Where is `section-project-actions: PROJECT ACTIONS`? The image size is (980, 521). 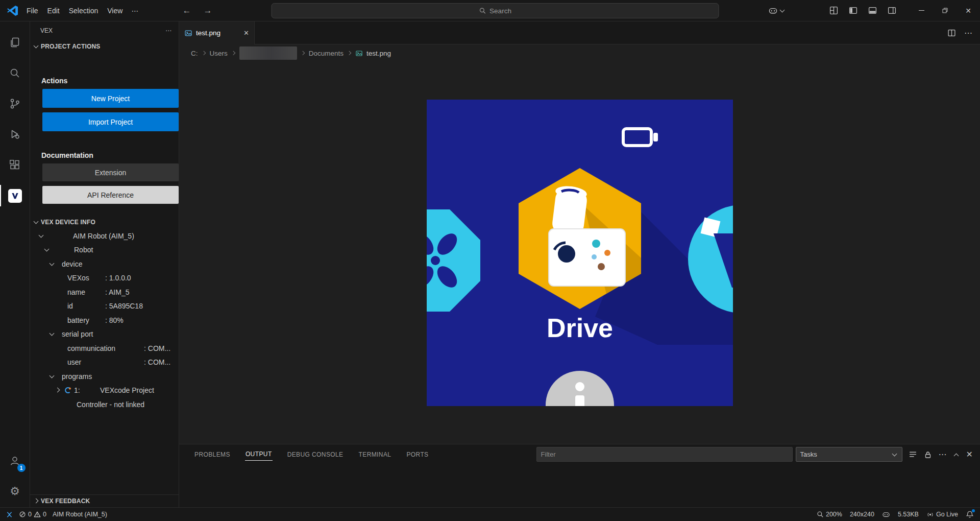
section-project-actions: PROJECT ACTIONS is located at coordinates (104, 46).